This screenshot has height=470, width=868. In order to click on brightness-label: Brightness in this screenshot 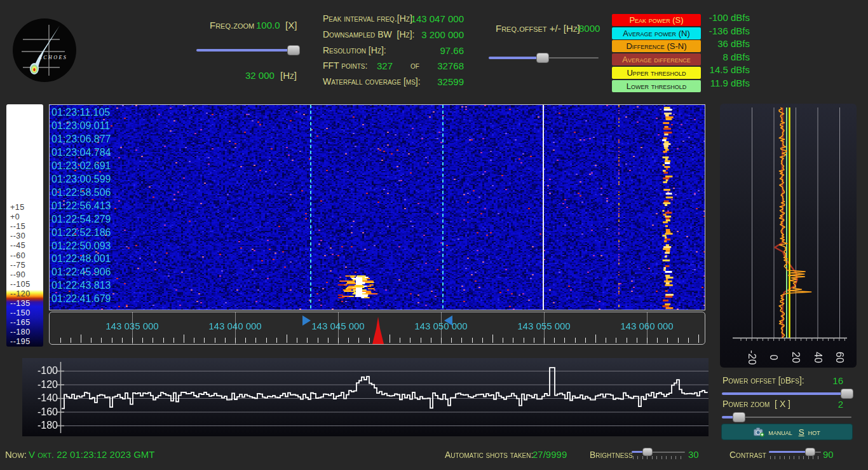, I will do `click(611, 455)`.